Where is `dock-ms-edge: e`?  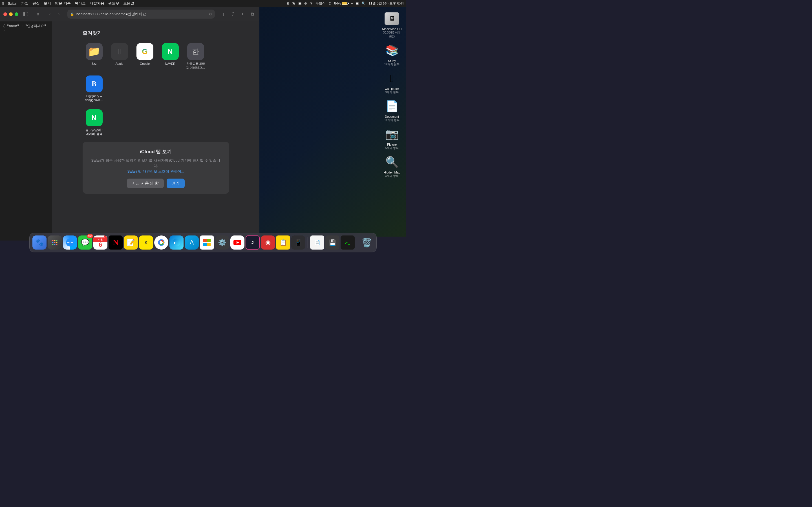 dock-ms-edge: e is located at coordinates (176, 242).